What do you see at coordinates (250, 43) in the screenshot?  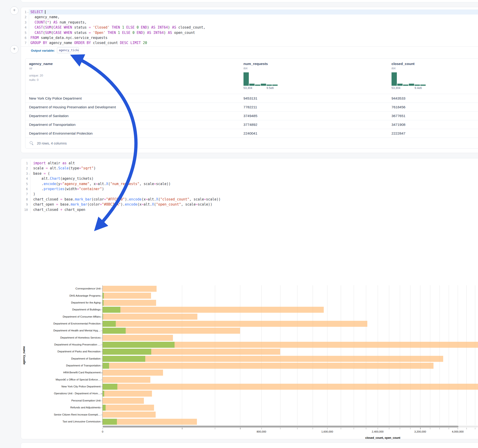 I see `code-line: 7GROUP BY agency_name ORDER BY closed_co…` at bounding box center [250, 43].